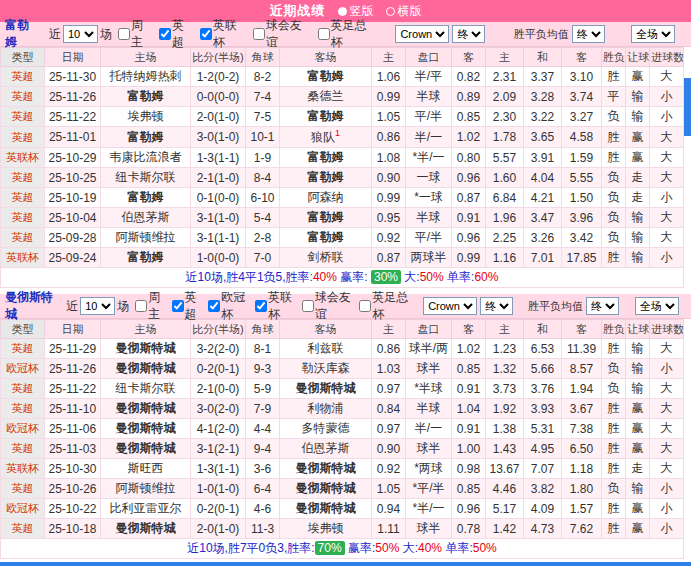  What do you see at coordinates (146, 509) in the screenshot?
I see `cell-home: 比利亚雷亚尔` at bounding box center [146, 509].